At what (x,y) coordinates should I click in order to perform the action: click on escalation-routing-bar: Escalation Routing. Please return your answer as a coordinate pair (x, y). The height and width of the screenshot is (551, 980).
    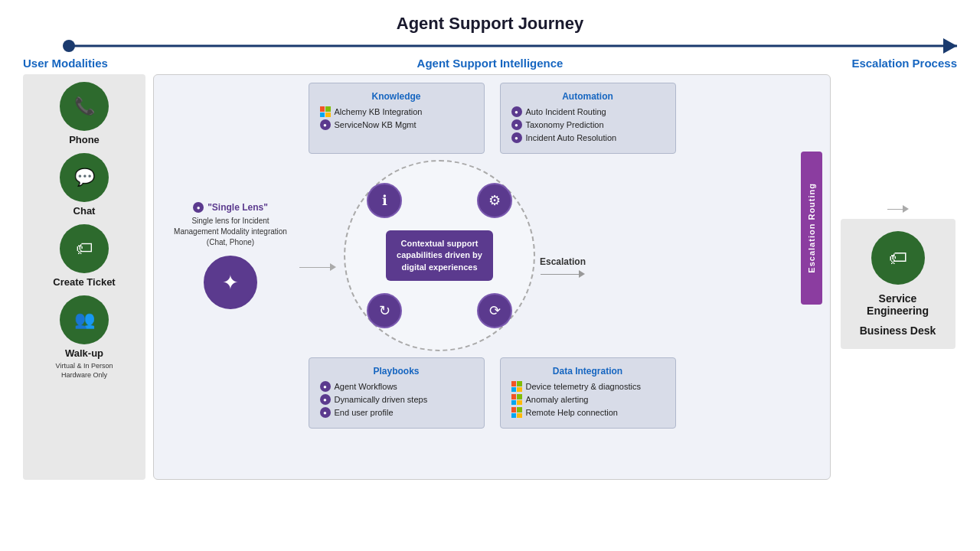
    Looking at the image, I should click on (812, 228).